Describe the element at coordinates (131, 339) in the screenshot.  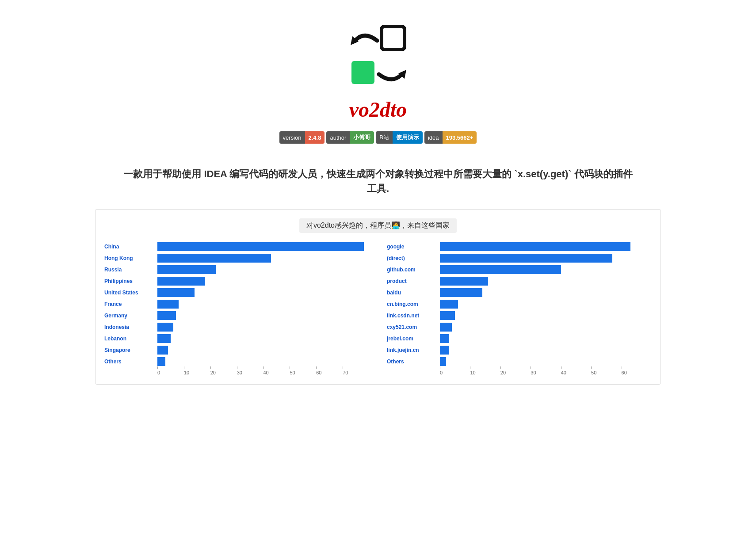
I see `bar-label: Lebanon` at that location.